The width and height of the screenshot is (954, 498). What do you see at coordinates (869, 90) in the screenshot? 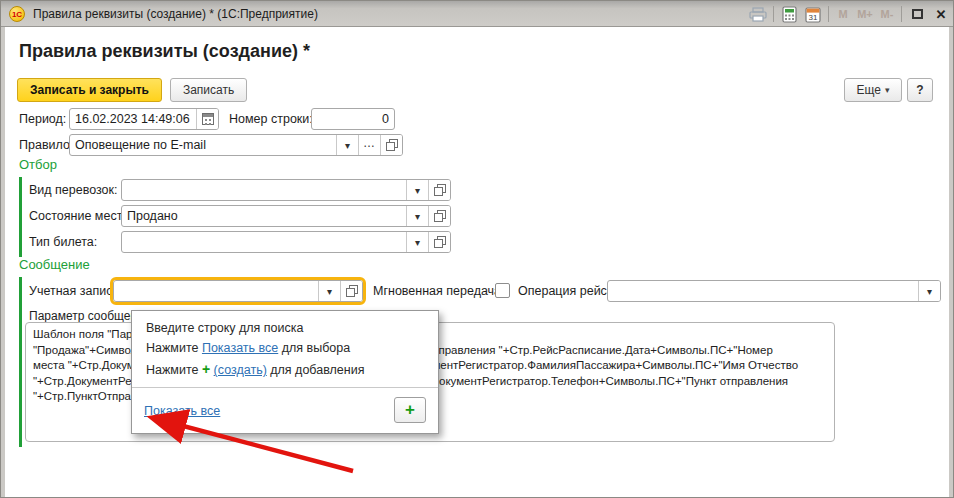
I see `more-button-label: Еще` at bounding box center [869, 90].